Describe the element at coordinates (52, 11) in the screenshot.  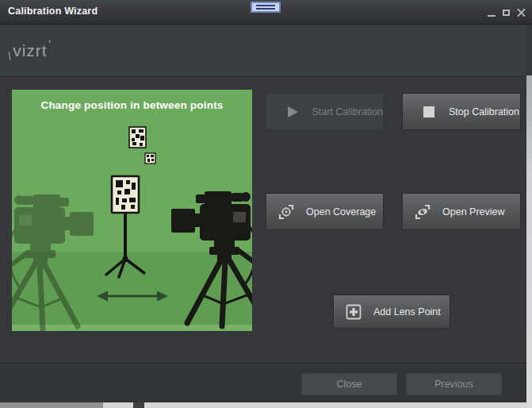
I see `window-title: Calibration Wizard` at that location.